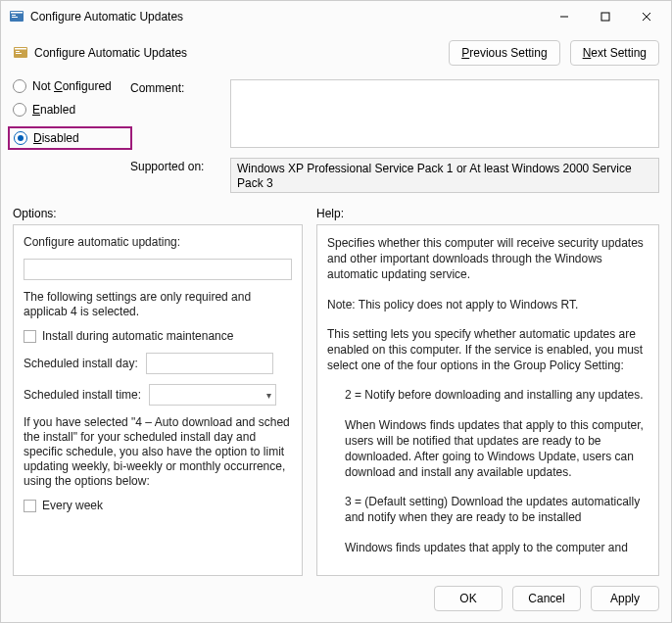  Describe the element at coordinates (158, 453) in the screenshot. I see `options-paragraph: If you have selected "4 – Auto download …` at that location.